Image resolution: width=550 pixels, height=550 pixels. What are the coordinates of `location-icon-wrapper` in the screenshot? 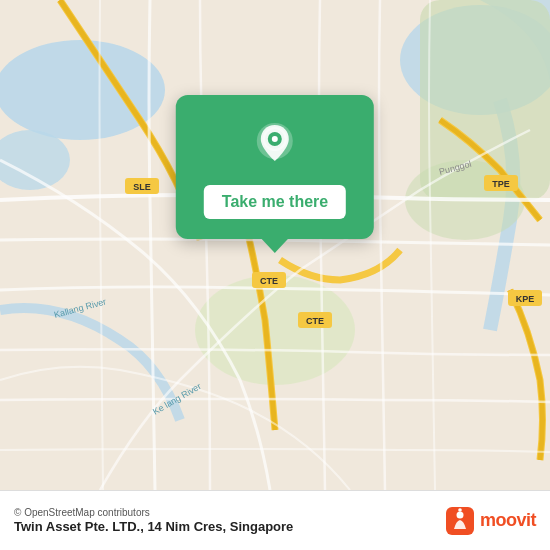 It's located at (275, 145).